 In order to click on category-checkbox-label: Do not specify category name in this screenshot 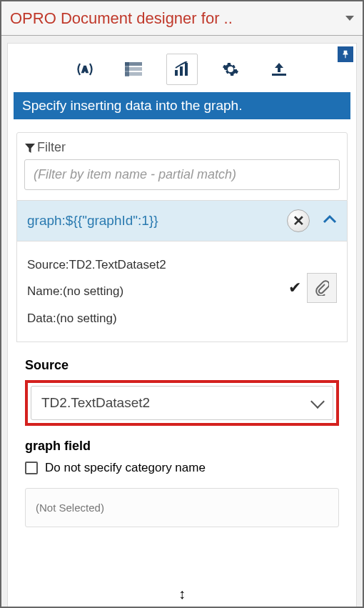, I will do `click(126, 468)`.